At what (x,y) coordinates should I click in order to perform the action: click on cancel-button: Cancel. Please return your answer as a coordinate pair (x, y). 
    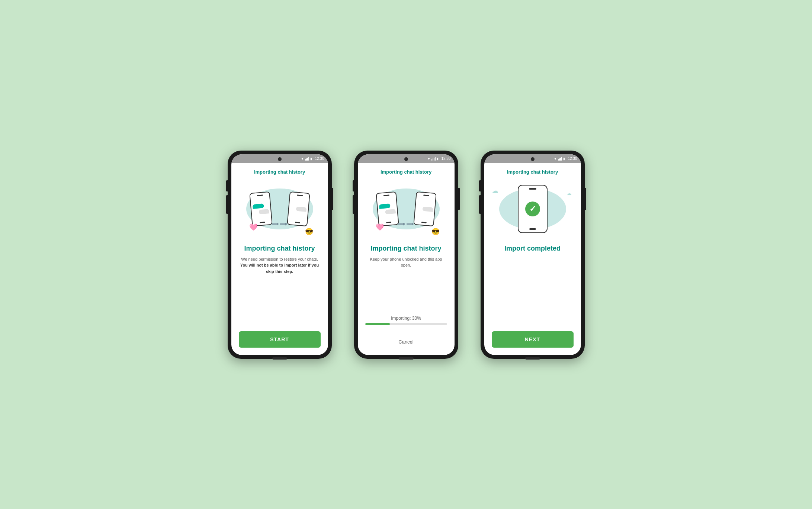
    Looking at the image, I should click on (406, 342).